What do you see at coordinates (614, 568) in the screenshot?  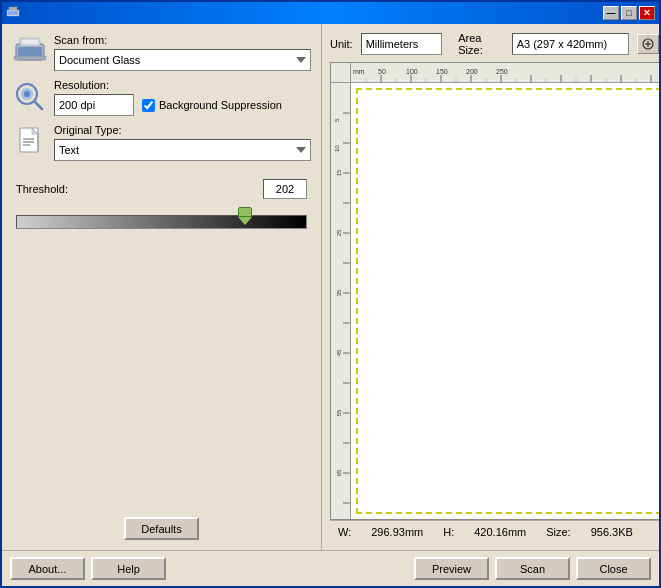 I see `close-button: Close` at bounding box center [614, 568].